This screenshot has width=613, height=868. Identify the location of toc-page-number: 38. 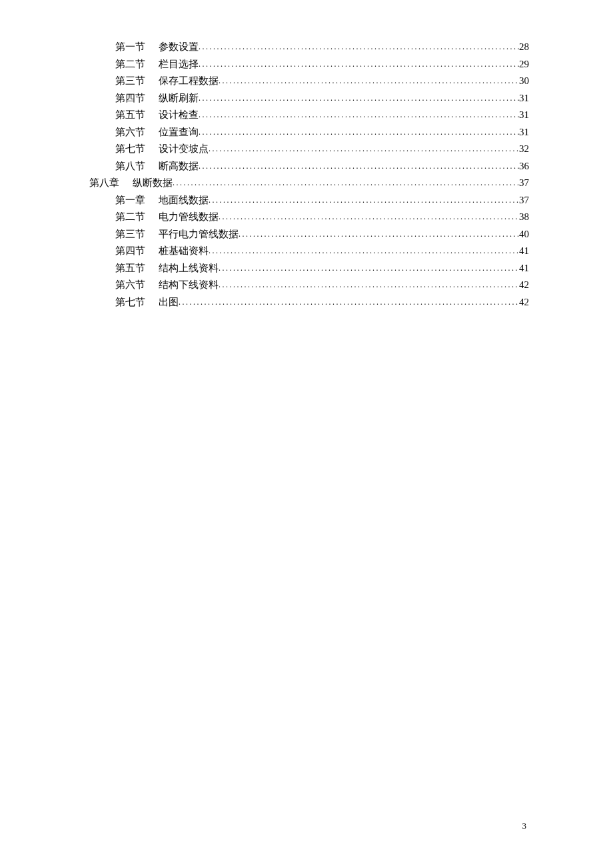
(524, 217).